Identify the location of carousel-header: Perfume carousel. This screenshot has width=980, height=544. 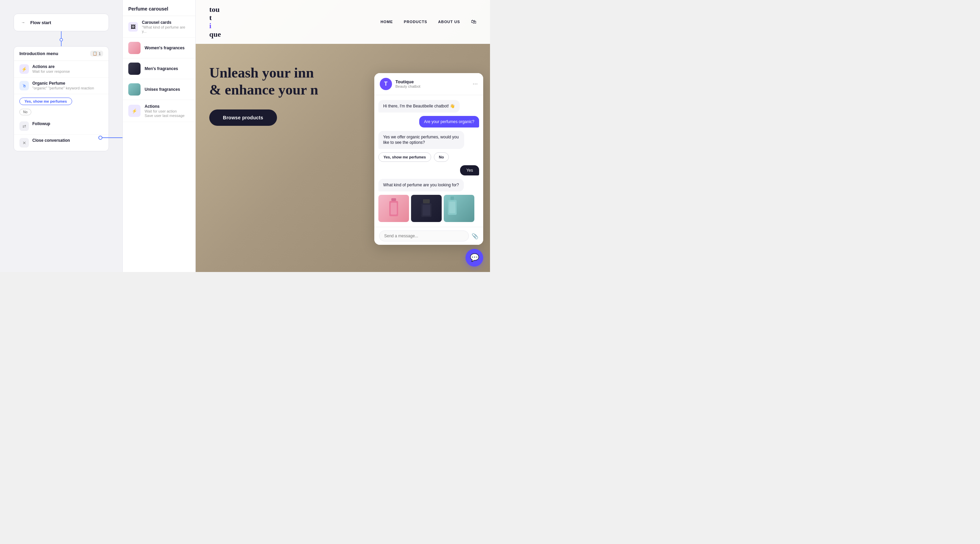
(159, 8).